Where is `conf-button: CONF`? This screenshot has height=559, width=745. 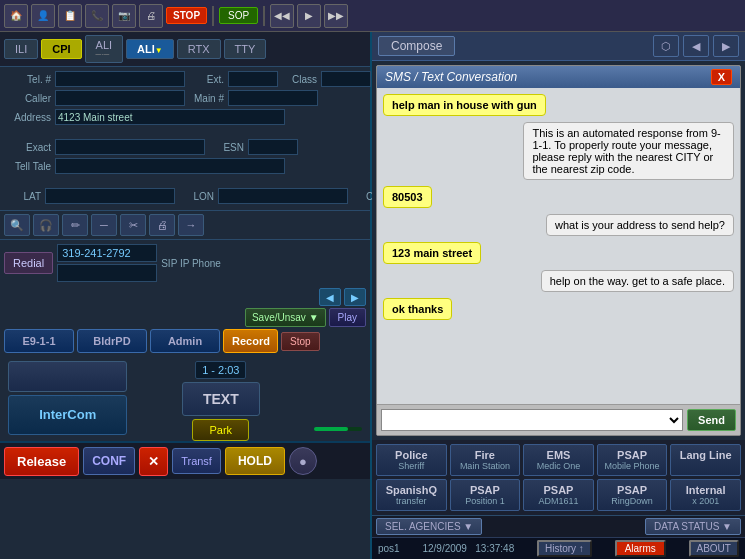 conf-button: CONF is located at coordinates (109, 461).